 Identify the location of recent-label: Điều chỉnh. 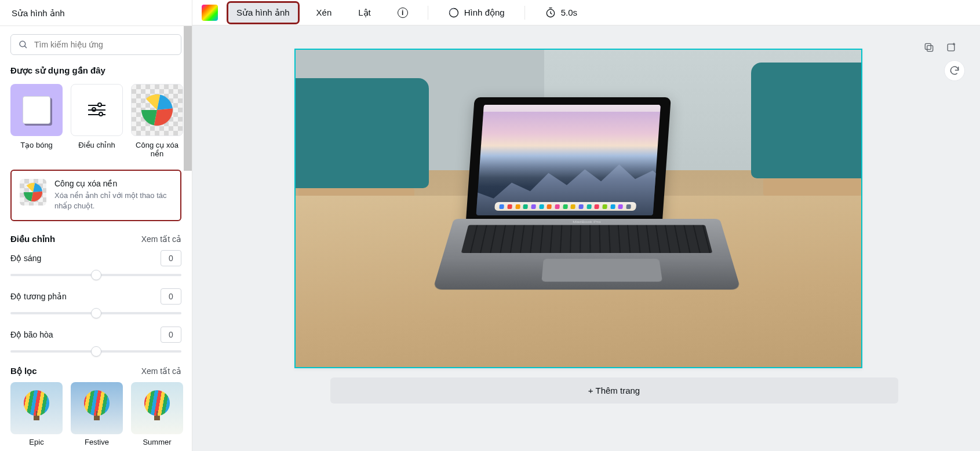
(97, 145).